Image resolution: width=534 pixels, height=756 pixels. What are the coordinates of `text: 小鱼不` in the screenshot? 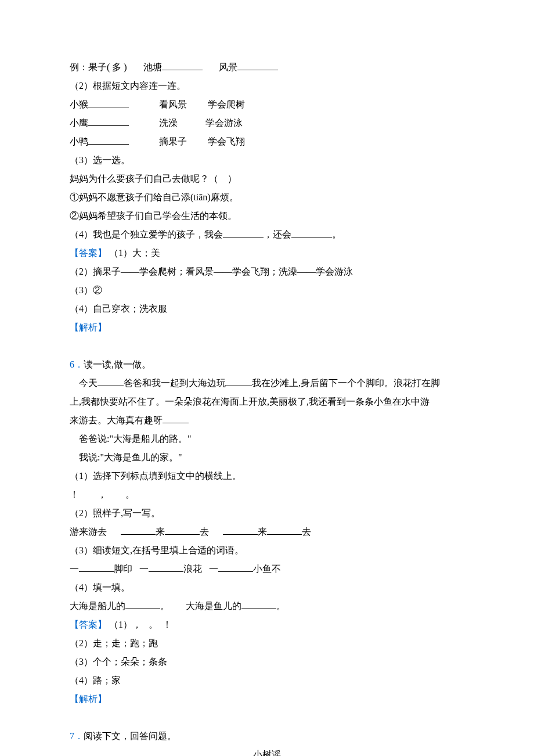 It's located at (267, 569).